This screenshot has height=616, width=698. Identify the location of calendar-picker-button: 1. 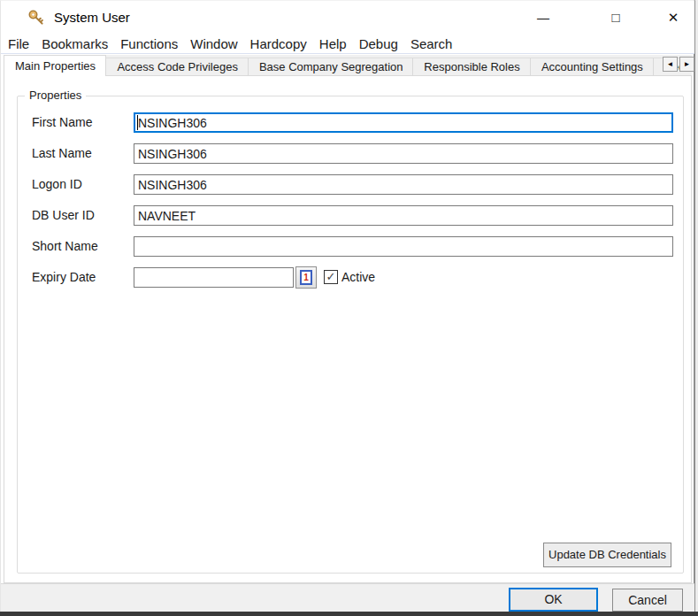
(306, 278).